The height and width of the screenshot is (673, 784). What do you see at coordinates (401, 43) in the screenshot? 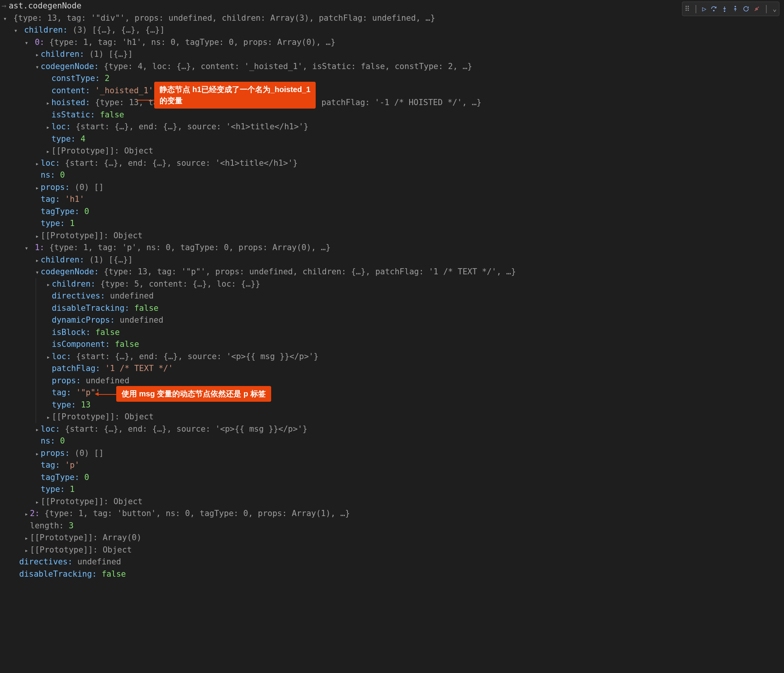
I see `array-item-0: 0: {type: 1, tag: 'h1', ns: 0, tagType: …` at bounding box center [401, 43].